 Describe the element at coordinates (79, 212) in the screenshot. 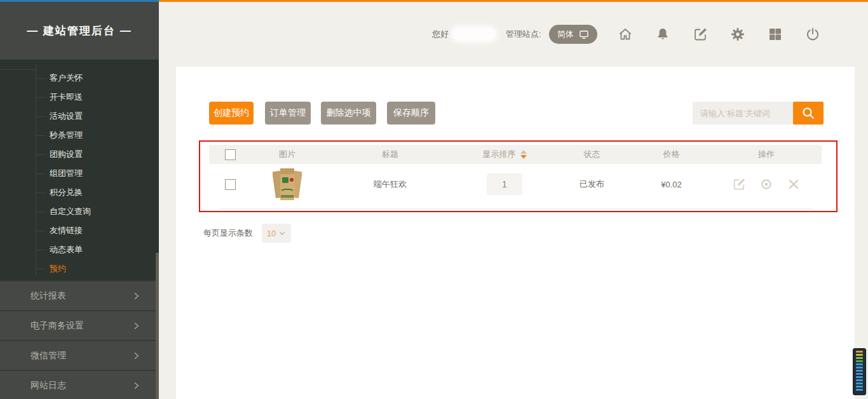

I see `sidebar-item-custom-query: 自定义查询` at that location.